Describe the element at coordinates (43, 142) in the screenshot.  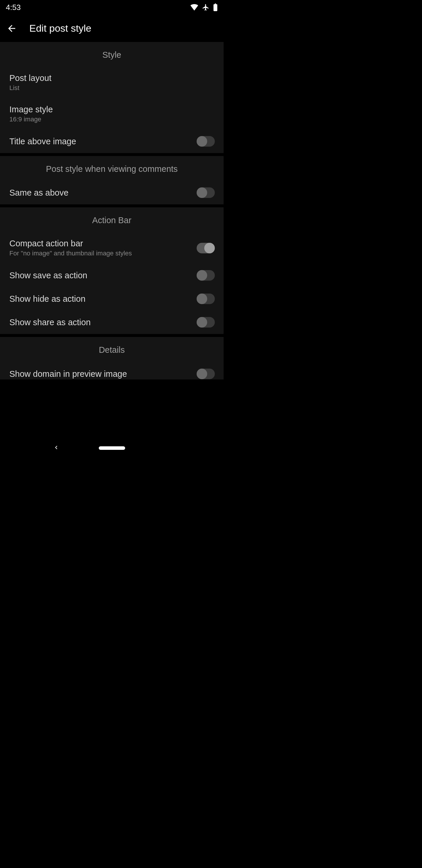
I see `setting-title: Title above image` at that location.